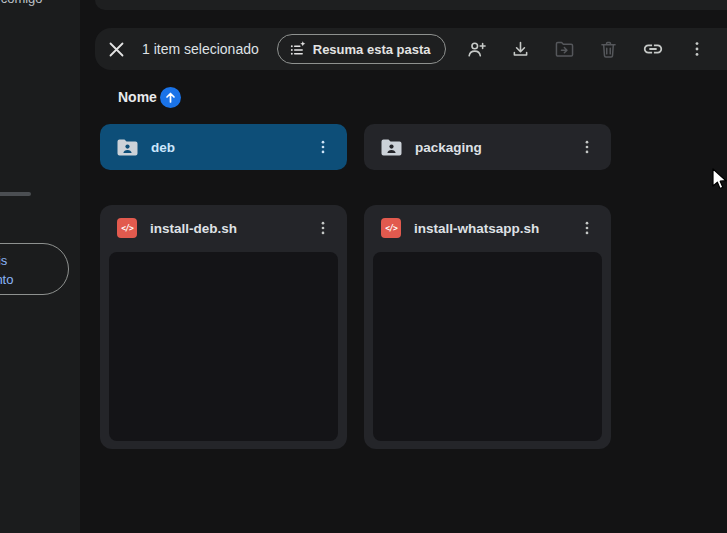 This screenshot has height=533, width=727. I want to click on folder-name: packaging, so click(495, 148).